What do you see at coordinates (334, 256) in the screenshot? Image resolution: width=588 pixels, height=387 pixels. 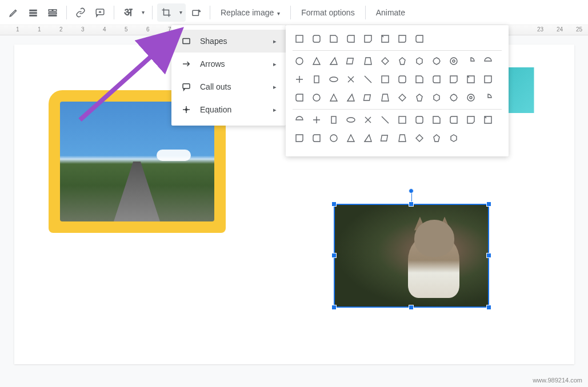 I see `resize-handle-ml` at bounding box center [334, 256].